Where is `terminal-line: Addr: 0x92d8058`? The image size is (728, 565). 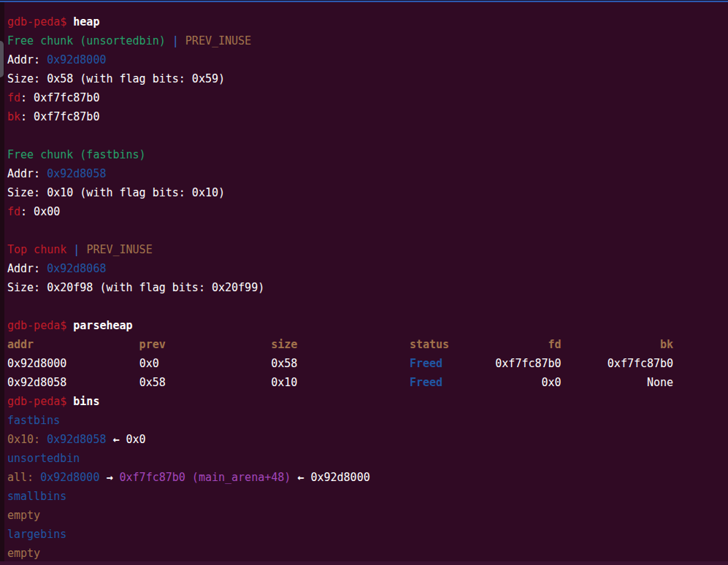
terminal-line: Addr: 0x92d8058 is located at coordinates (368, 174).